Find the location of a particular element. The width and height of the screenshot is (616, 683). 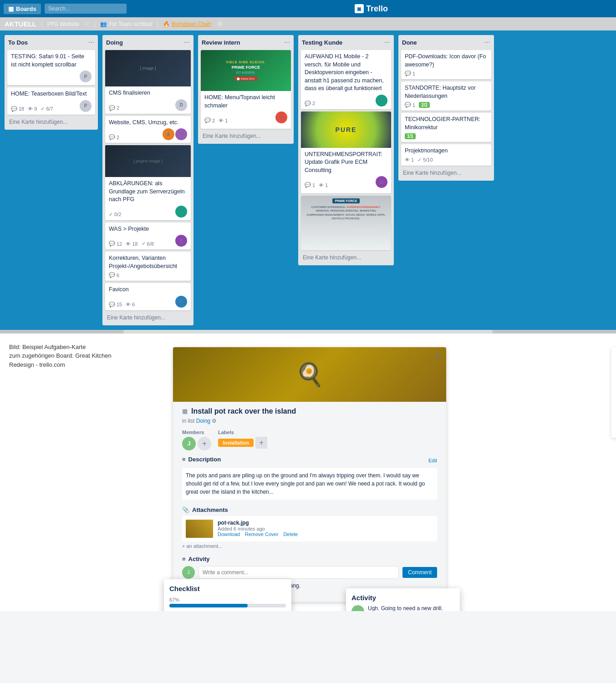

table-row: Website, CMS, Umzug, etc. 💬 2 A B is located at coordinates (148, 130).